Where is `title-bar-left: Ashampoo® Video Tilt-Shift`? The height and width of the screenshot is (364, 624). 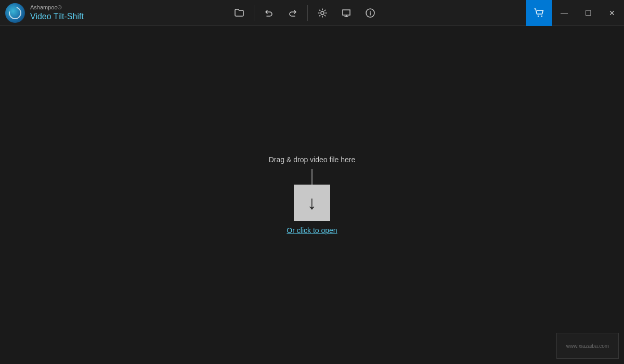 title-bar-left: Ashampoo® Video Tilt-Shift is located at coordinates (45, 13).